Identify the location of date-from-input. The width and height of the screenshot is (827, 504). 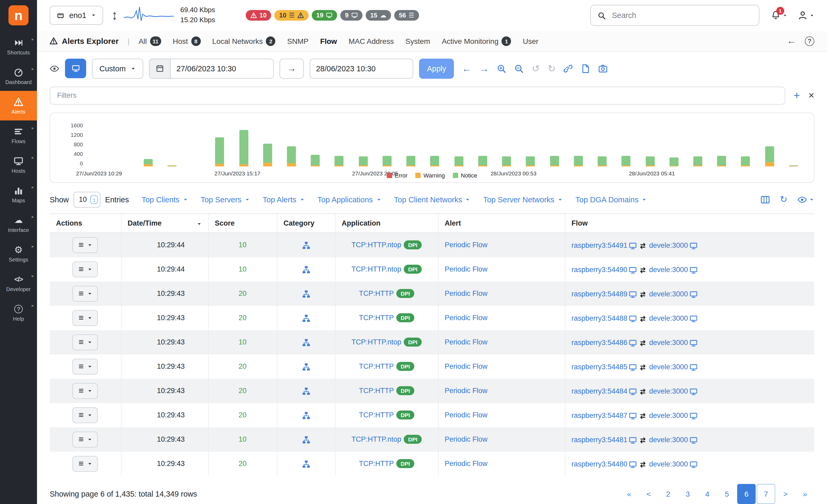
(222, 68).